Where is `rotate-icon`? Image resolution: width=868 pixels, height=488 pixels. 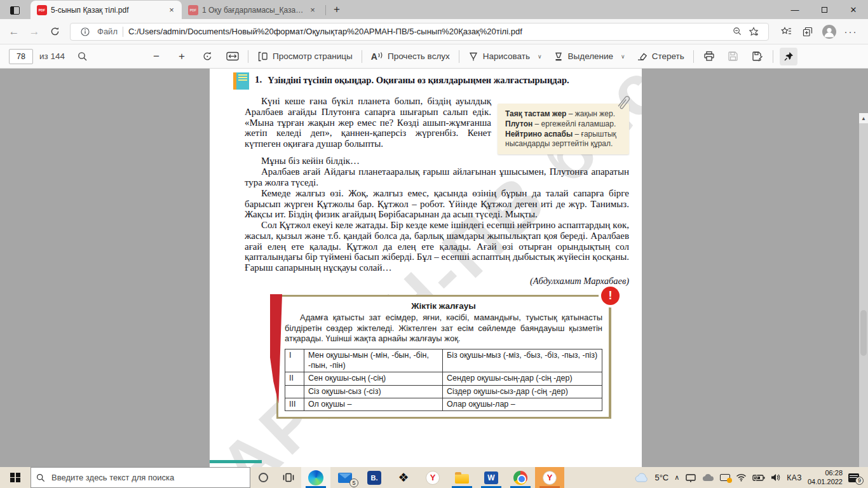
rotate-icon is located at coordinates (207, 56).